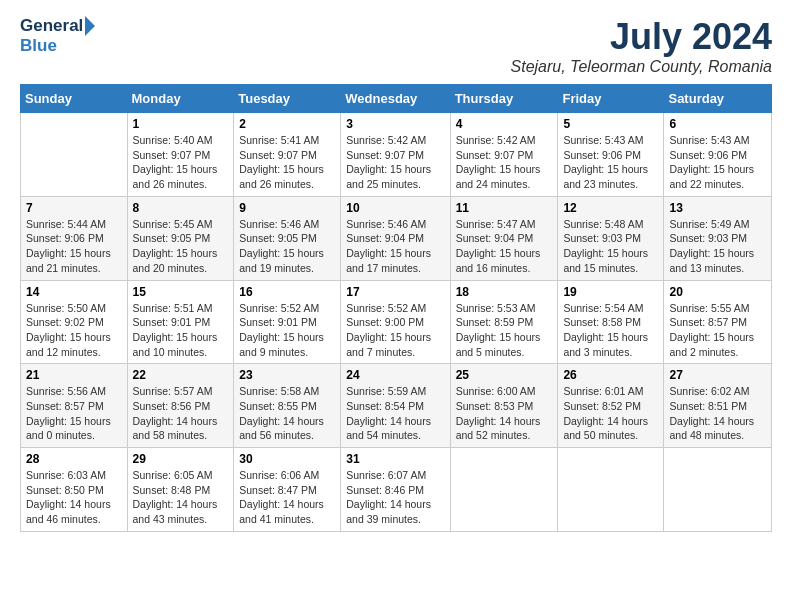 This screenshot has width=792, height=612. Describe the element at coordinates (610, 208) in the screenshot. I see `day-number: 12` at that location.